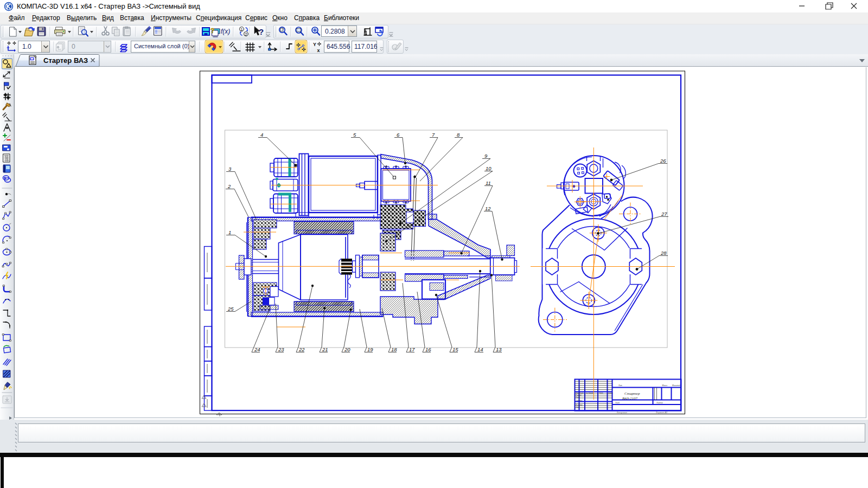  I want to click on svg-text: 22, so click(302, 349).